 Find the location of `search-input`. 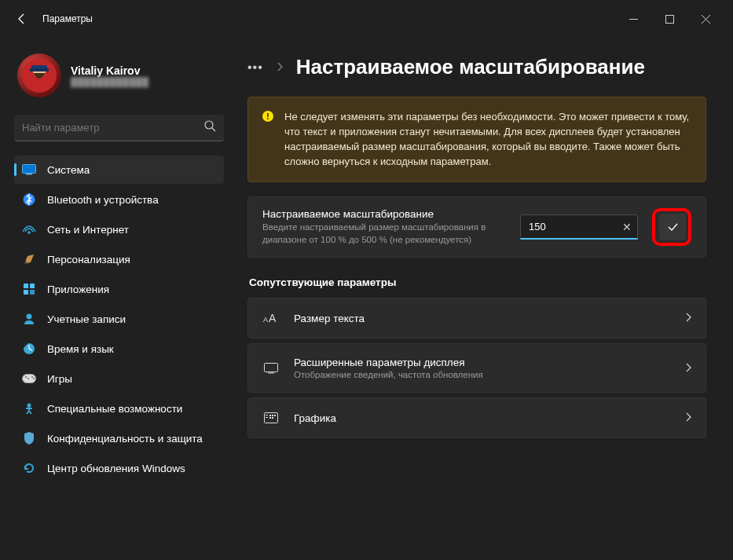

search-input is located at coordinates (113, 127).